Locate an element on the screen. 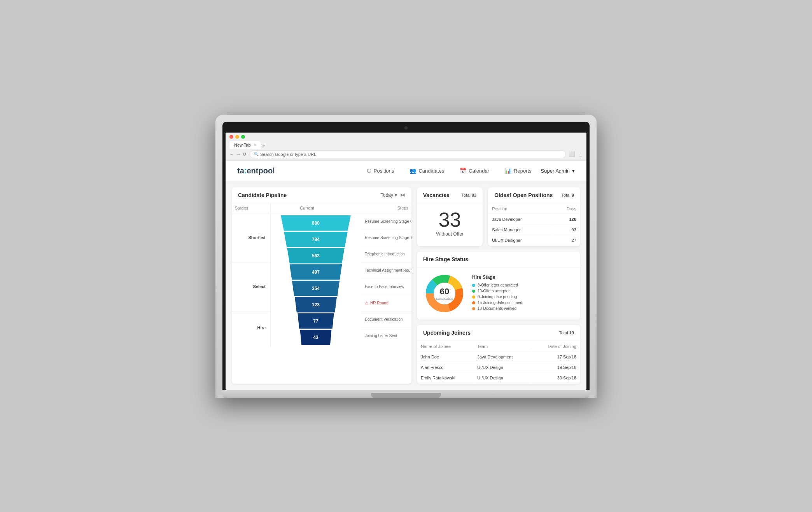  hire-legend-title: Hire Stage is located at coordinates (523, 277).